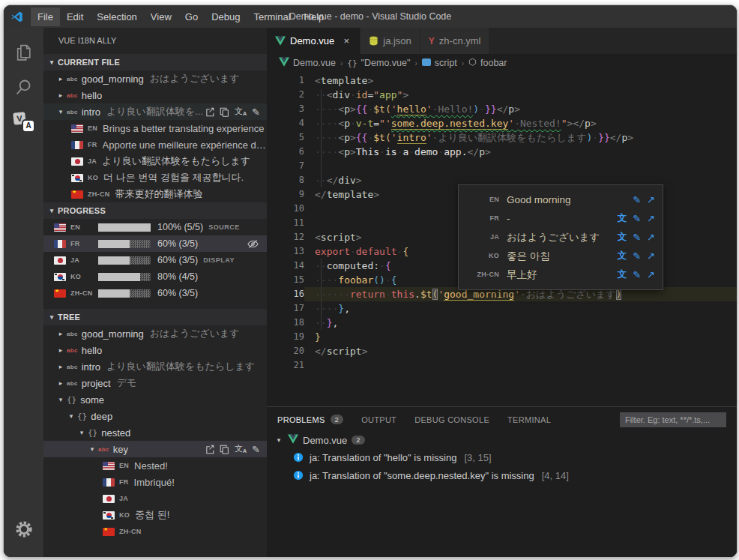  What do you see at coordinates (502, 351) in the screenshot?
I see `code-line: 20</script>` at bounding box center [502, 351].